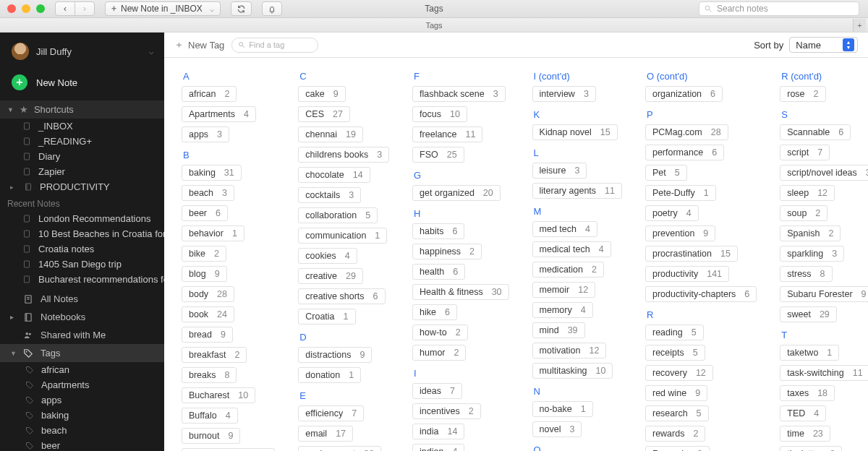 Image resolution: width=868 pixels, height=451 pixels. Describe the element at coordinates (434, 25) in the screenshot. I see `tab-tags: Tags` at that location.